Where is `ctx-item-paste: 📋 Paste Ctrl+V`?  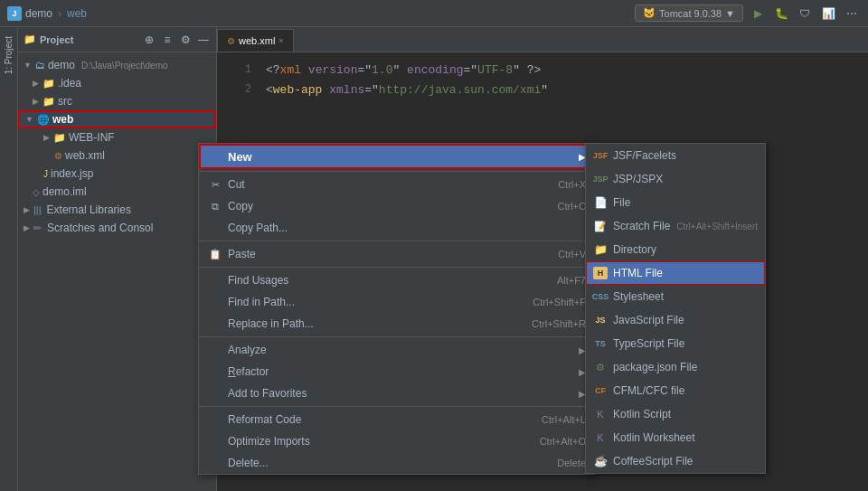 ctx-item-paste: 📋 Paste Ctrl+V is located at coordinates (397, 254).